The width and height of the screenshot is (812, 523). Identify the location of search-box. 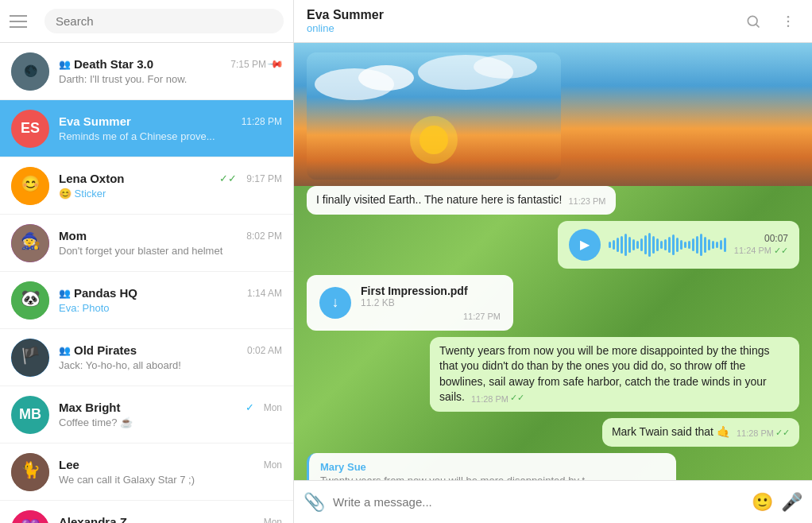
(164, 21).